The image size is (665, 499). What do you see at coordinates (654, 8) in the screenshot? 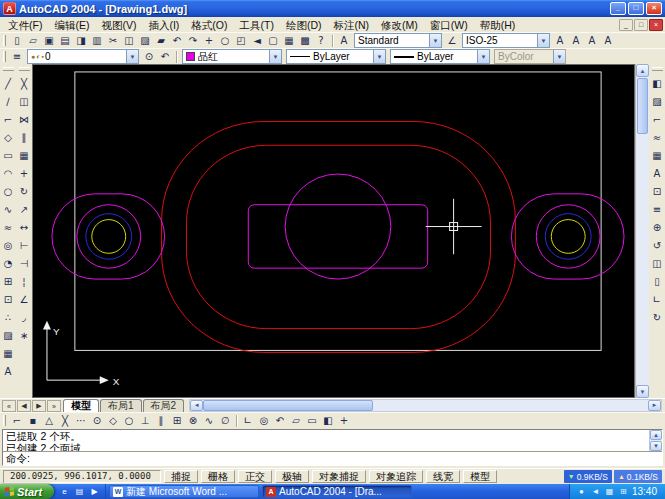
I see `close-button: ×` at bounding box center [654, 8].